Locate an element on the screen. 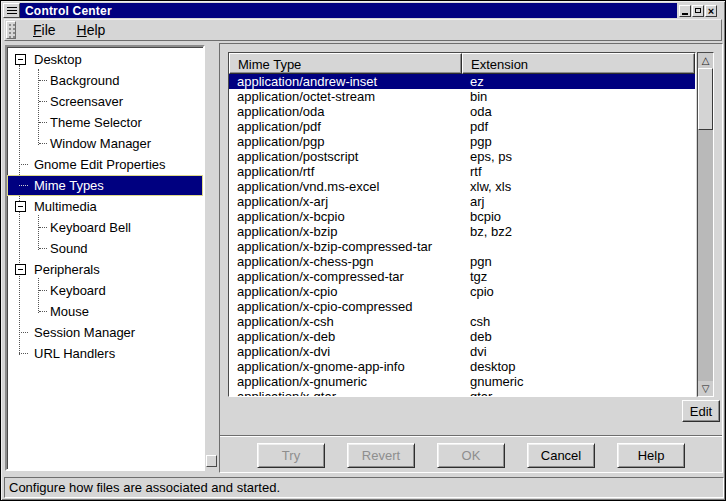  mime-table-header: Mime Type Extension is located at coordinates (462, 64).